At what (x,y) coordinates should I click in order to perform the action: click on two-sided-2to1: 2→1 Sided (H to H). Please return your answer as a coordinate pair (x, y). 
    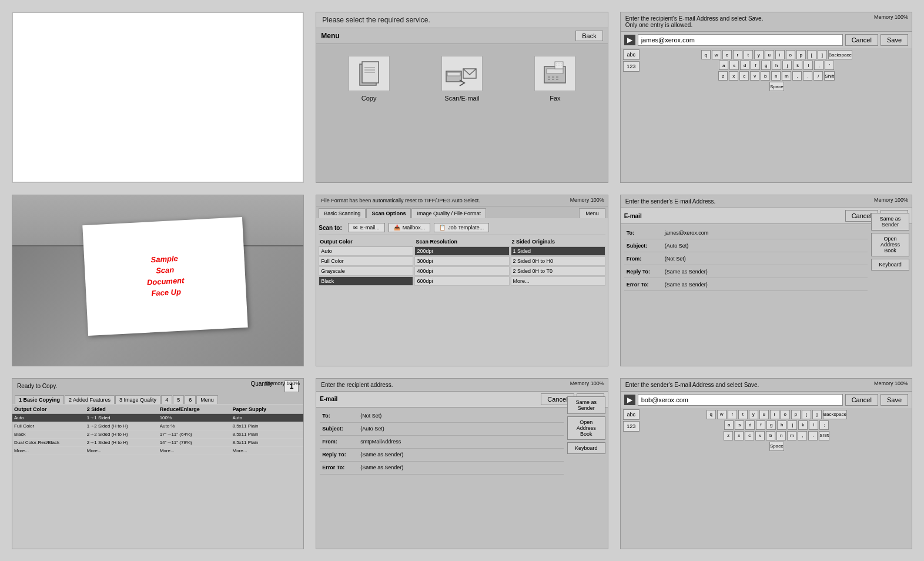
    Looking at the image, I should click on (122, 443).